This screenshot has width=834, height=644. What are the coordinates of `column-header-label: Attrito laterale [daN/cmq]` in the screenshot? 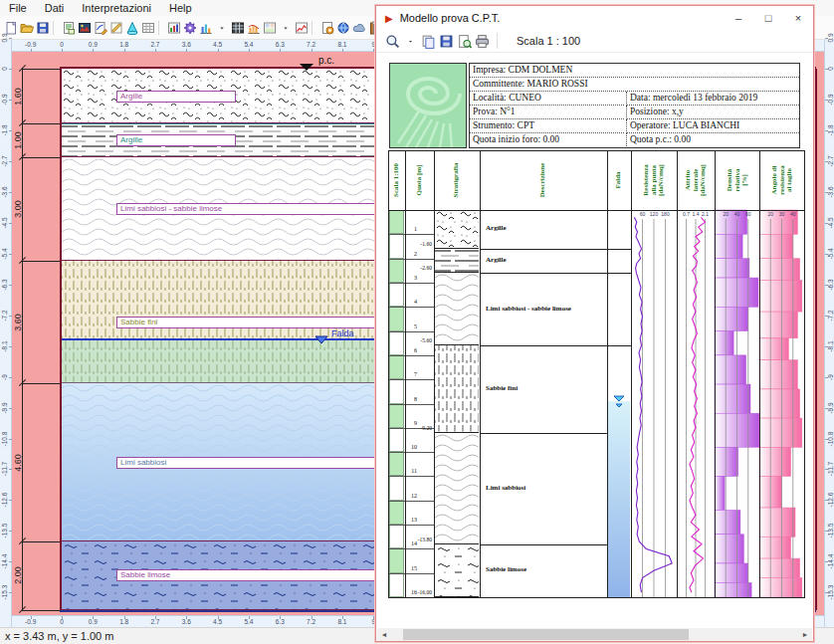 It's located at (697, 180).